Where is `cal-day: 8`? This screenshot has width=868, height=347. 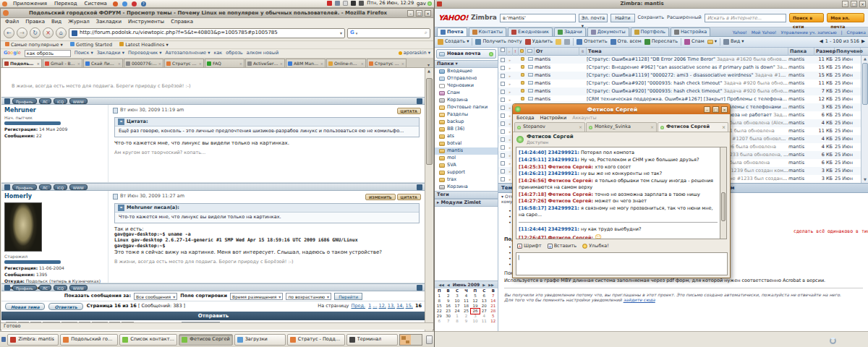
cal-day: 8 is located at coordinates (439, 301).